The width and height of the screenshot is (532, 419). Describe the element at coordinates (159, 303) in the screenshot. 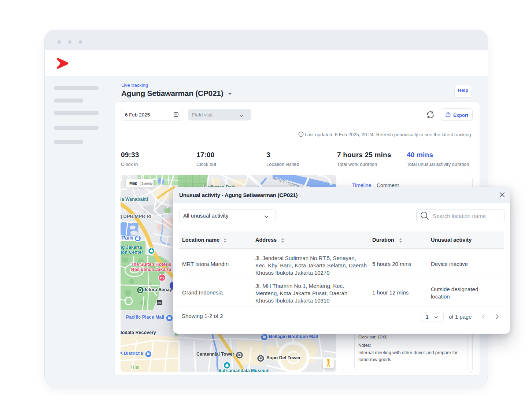

I see `svg-text: ATM` at that location.